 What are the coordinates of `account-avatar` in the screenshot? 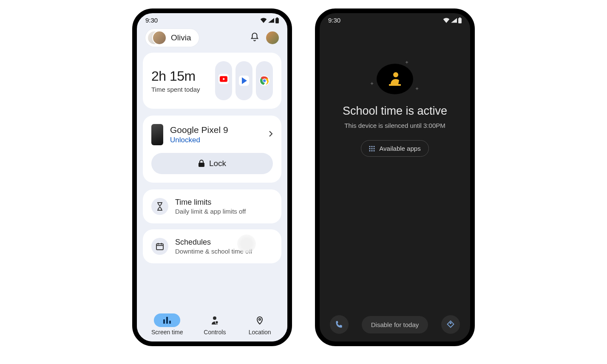 It's located at (272, 38).